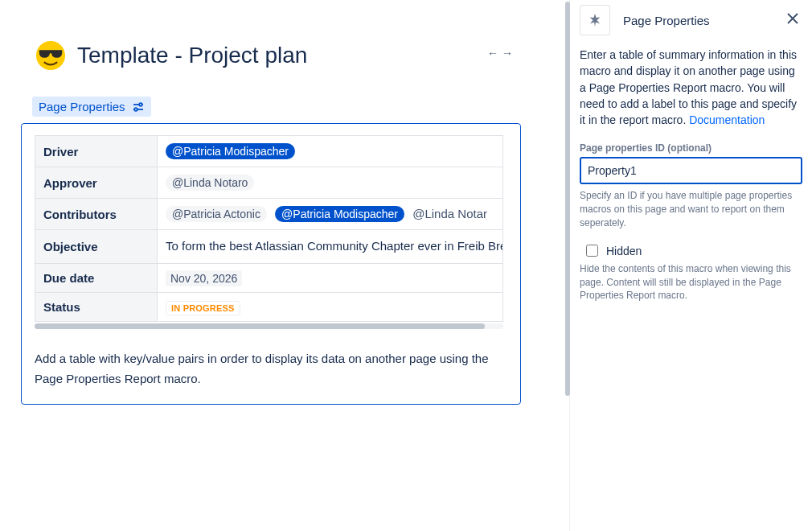 This screenshot has height=531, width=812. Describe the element at coordinates (269, 278) in the screenshot. I see `table-row: Due date Nov 20, 2026` at that location.